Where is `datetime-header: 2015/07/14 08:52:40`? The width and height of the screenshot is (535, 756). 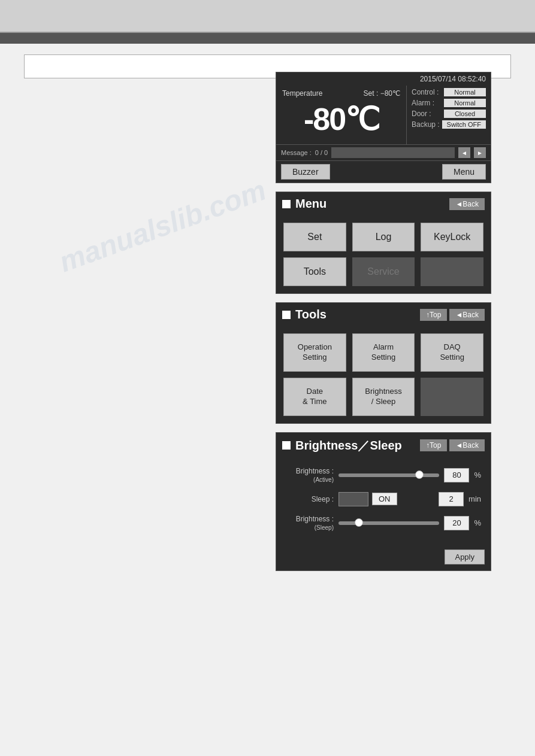
datetime-header: 2015/07/14 08:52:40 is located at coordinates (383, 79).